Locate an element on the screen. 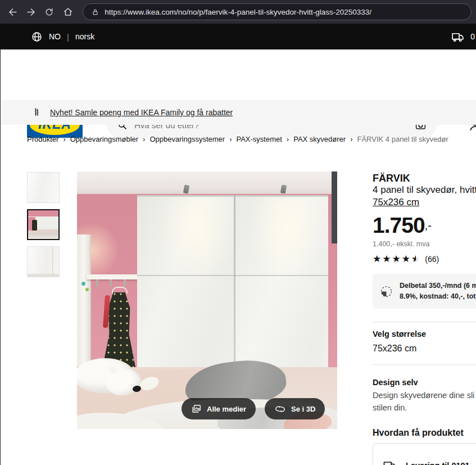 This screenshot has width=476, height=465. size-value: 75x236 cm is located at coordinates (395, 349).